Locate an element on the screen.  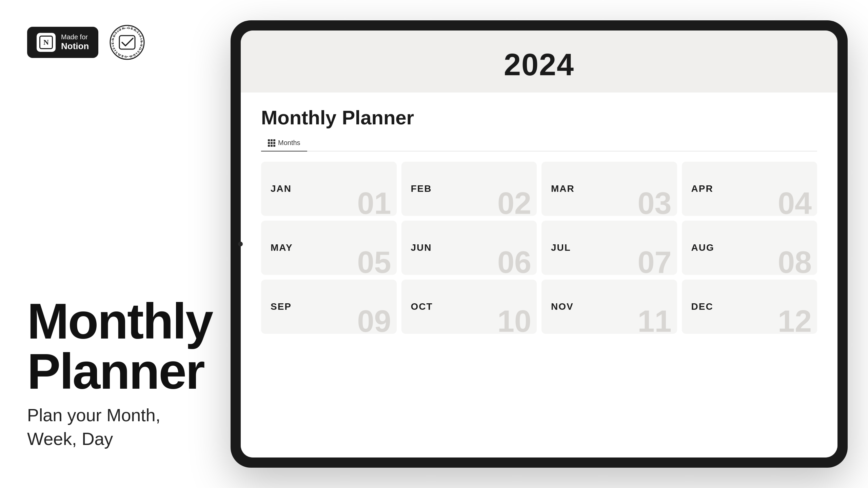
months-tab-label: Months is located at coordinates (289, 143).